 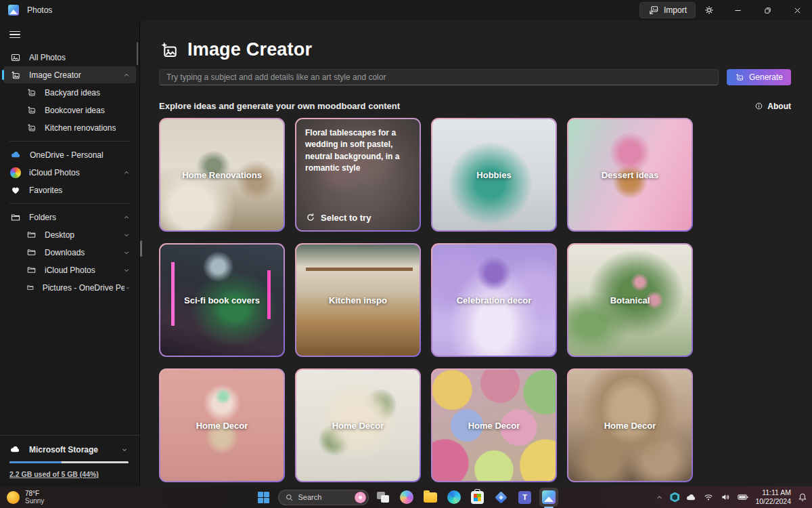 What do you see at coordinates (70, 234) in the screenshot?
I see `sidebar-item-desktop: Desktop` at bounding box center [70, 234].